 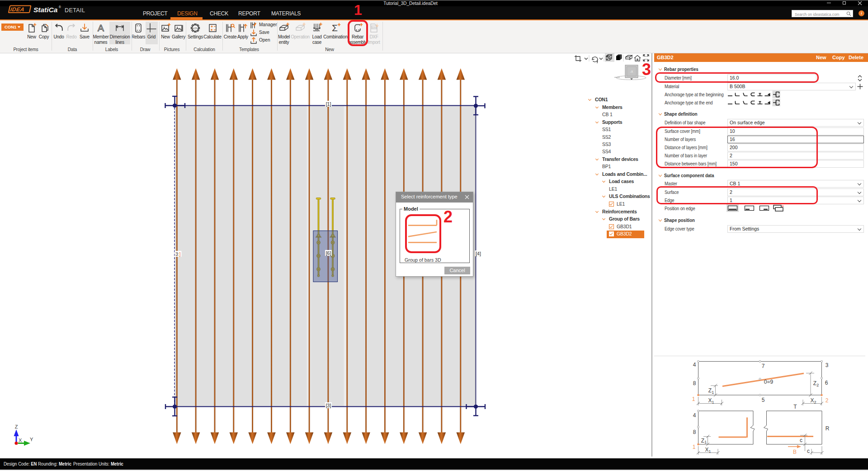 What do you see at coordinates (329, 253) in the screenshot?
I see `svg-text: [6]` at bounding box center [329, 253].